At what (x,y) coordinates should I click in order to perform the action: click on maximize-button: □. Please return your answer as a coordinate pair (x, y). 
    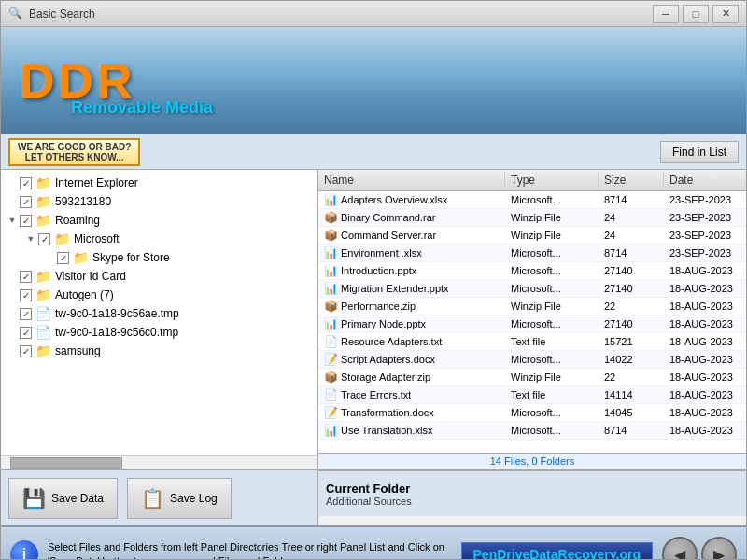
    Looking at the image, I should click on (696, 14).